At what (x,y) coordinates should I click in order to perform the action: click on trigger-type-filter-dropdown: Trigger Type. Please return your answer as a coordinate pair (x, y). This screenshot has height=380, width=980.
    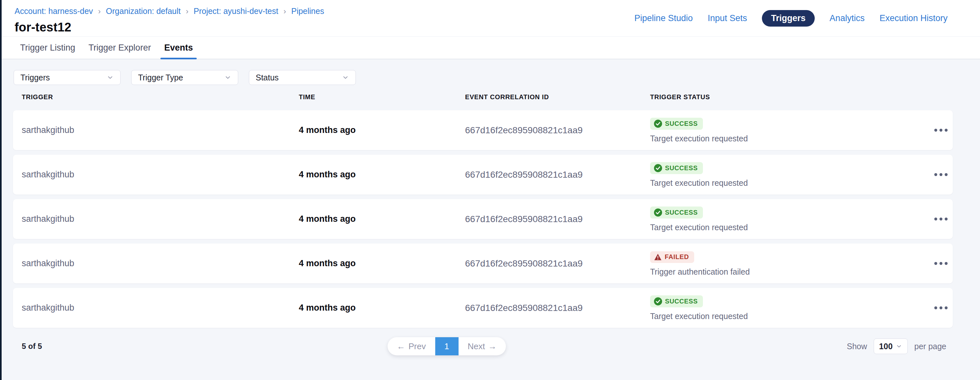
    Looking at the image, I should click on (185, 78).